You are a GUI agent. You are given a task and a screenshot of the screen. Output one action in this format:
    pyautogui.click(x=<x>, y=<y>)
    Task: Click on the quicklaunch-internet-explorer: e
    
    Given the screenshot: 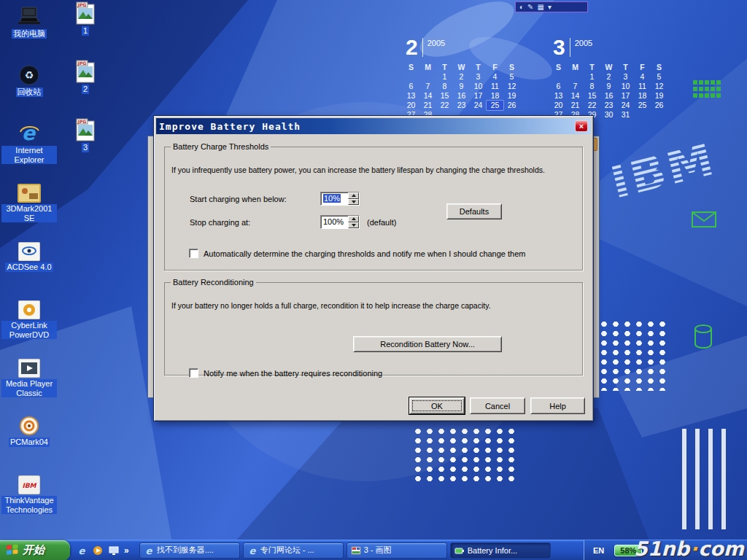 What is the action you would take?
    pyautogui.click(x=82, y=551)
    